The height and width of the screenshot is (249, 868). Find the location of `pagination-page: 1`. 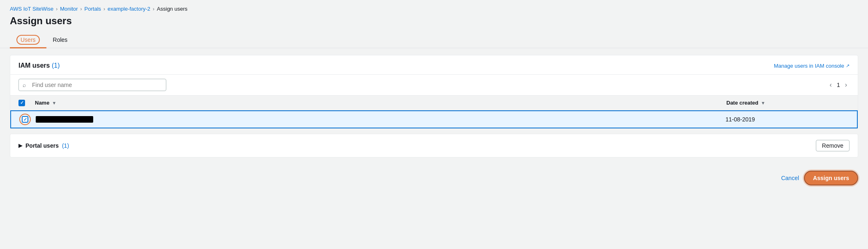

pagination-page: 1 is located at coordinates (838, 85).